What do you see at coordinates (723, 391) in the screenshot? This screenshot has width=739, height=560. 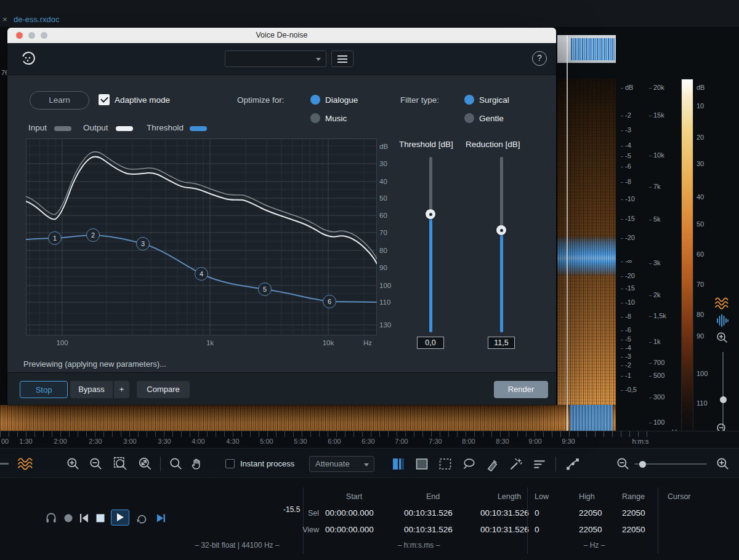 I see `vertical-zoom-slider` at bounding box center [723, 391].